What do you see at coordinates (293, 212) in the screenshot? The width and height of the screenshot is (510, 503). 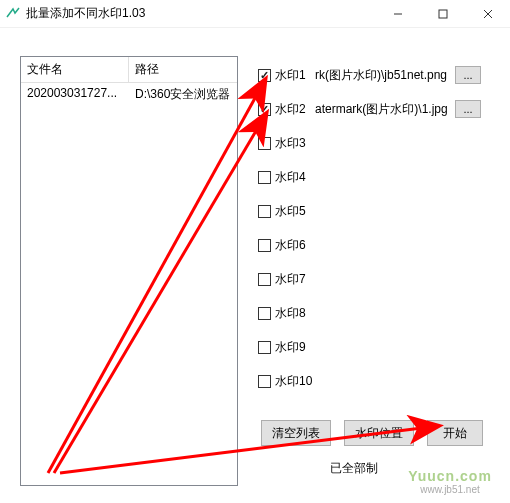 I see `watermark-label-5: 水印5` at bounding box center [293, 212].